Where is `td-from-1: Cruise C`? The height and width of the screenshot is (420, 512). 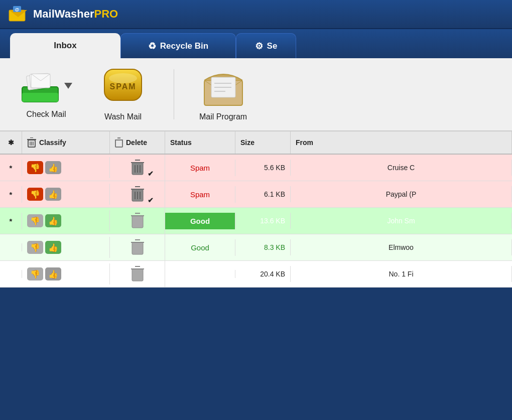 td-from-1: Cruise C is located at coordinates (402, 168).